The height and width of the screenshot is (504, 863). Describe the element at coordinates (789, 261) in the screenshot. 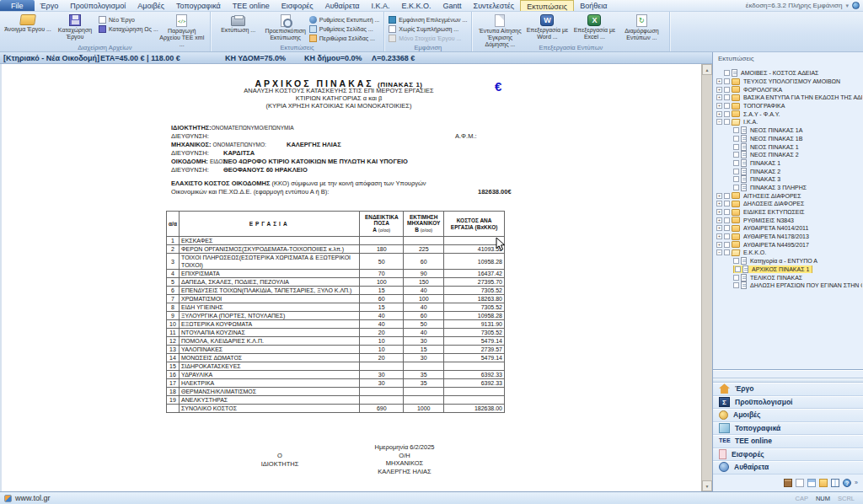

I see `tree-item: Κατηγορία α - ΕΝΤΥΠΟ Α` at that location.